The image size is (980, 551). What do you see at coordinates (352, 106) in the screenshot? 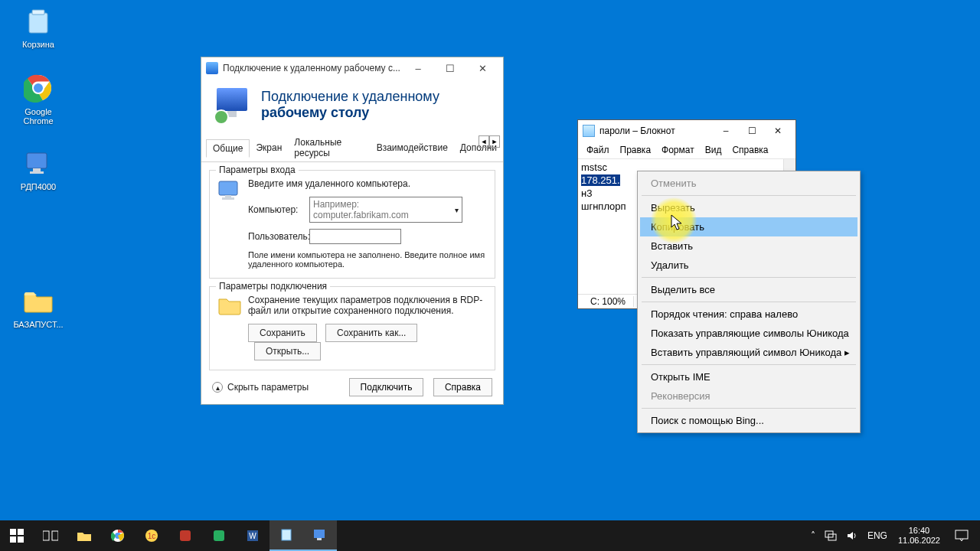
I see `rdp-header: Подключение к удаленному рабочему столу` at bounding box center [352, 106].